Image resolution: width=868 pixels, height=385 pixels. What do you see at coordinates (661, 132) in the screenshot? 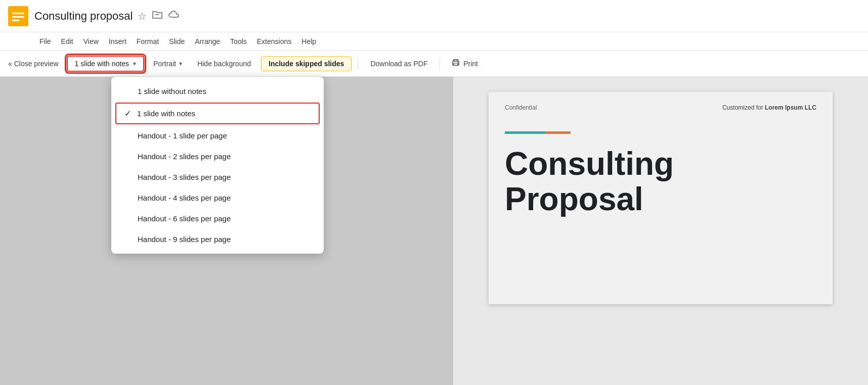
I see `slide-accent-lines` at bounding box center [661, 132].